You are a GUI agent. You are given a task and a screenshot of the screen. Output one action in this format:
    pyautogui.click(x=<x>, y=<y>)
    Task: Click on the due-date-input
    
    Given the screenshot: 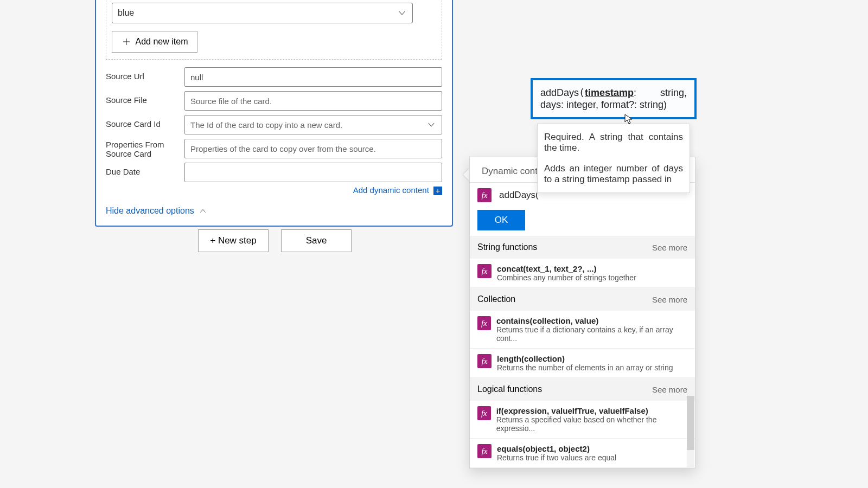 What is the action you would take?
    pyautogui.click(x=314, y=172)
    